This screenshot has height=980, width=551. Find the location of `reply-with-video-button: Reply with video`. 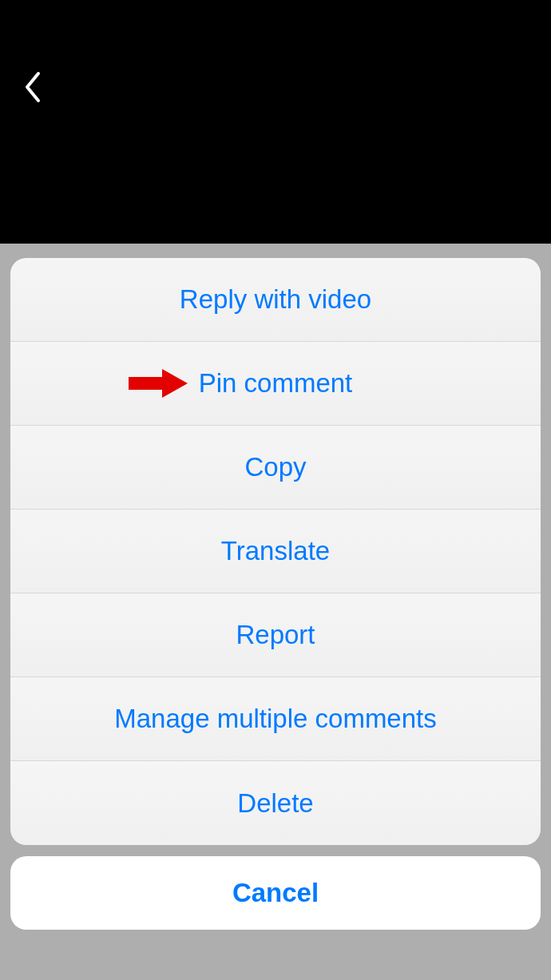

reply-with-video-button: Reply with video is located at coordinates (276, 300).